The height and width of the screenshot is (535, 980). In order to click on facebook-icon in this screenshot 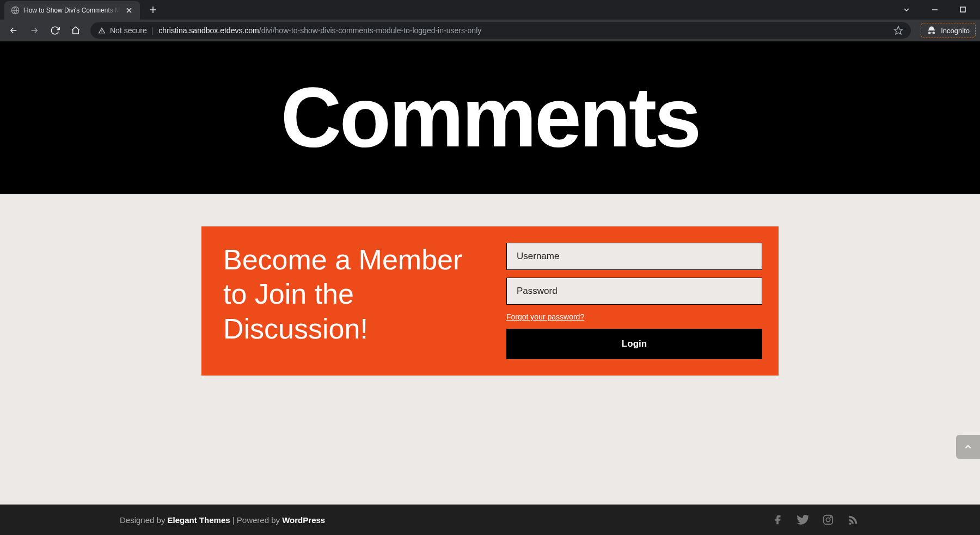, I will do `click(778, 520)`.